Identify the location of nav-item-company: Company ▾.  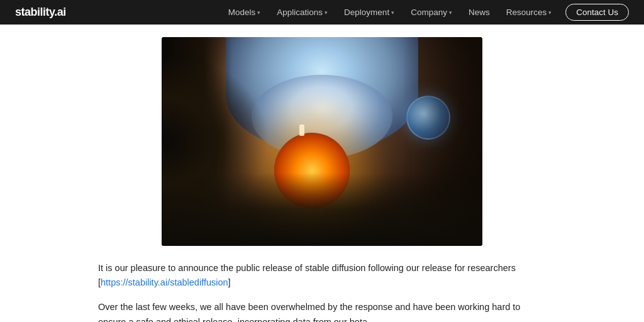
(431, 13).